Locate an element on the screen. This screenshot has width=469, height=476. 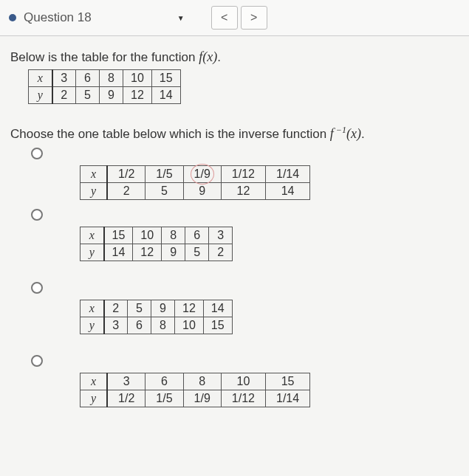
option-body: x2591214y3681015 is located at coordinates (157, 319).